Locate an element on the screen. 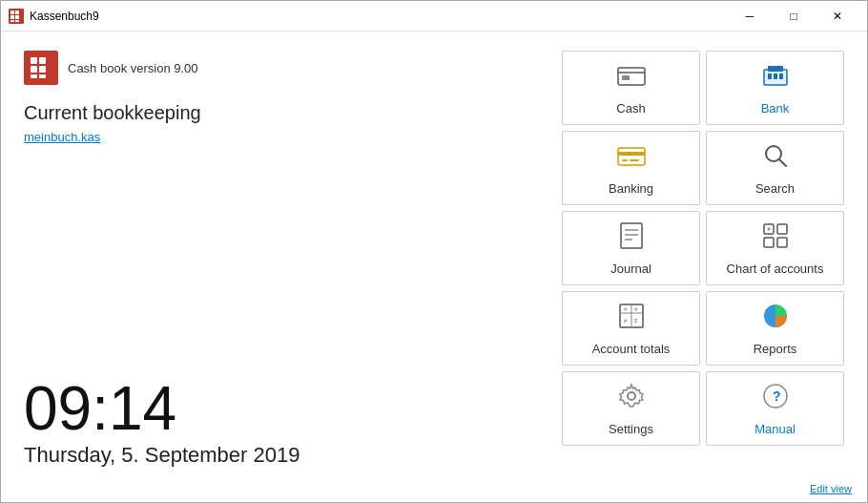 This screenshot has width=868, height=503. banking-button: Banking is located at coordinates (631, 168).